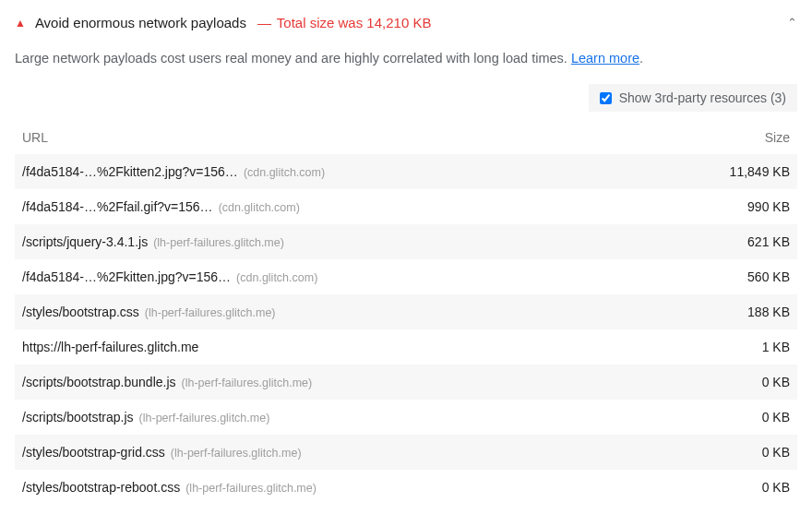 The height and width of the screenshot is (526, 812). Describe the element at coordinates (118, 207) in the screenshot. I see `url-text: /f4da5184-…%2Ffail.gif?v=156…` at that location.